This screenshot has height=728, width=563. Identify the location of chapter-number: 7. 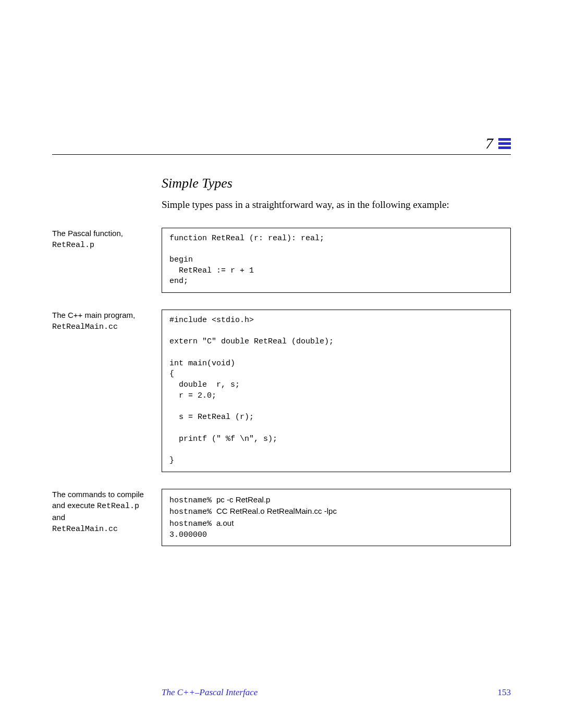
(489, 143).